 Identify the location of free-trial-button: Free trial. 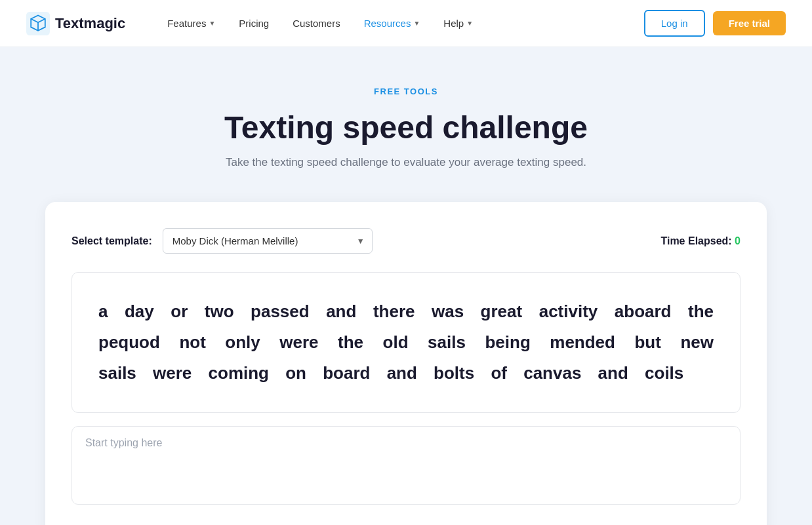
(749, 24).